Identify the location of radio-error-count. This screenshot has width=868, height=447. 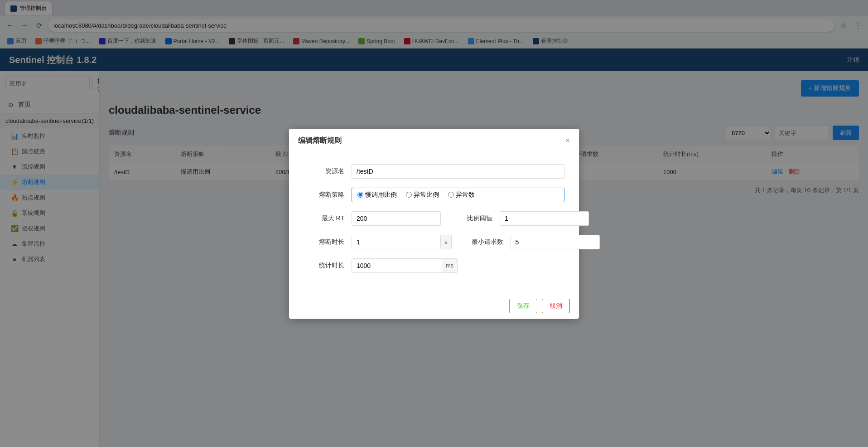
(451, 195).